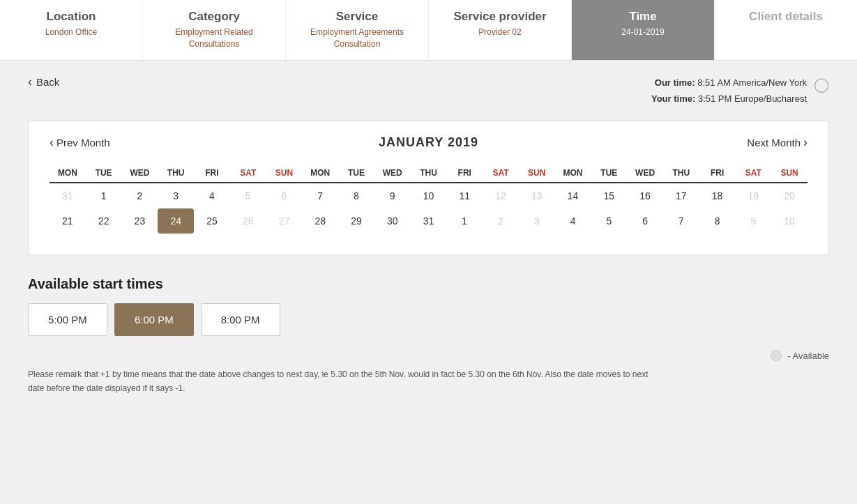 This screenshot has width=857, height=504. What do you see at coordinates (320, 174) in the screenshot?
I see `cal-header-mon-7: MON` at bounding box center [320, 174].